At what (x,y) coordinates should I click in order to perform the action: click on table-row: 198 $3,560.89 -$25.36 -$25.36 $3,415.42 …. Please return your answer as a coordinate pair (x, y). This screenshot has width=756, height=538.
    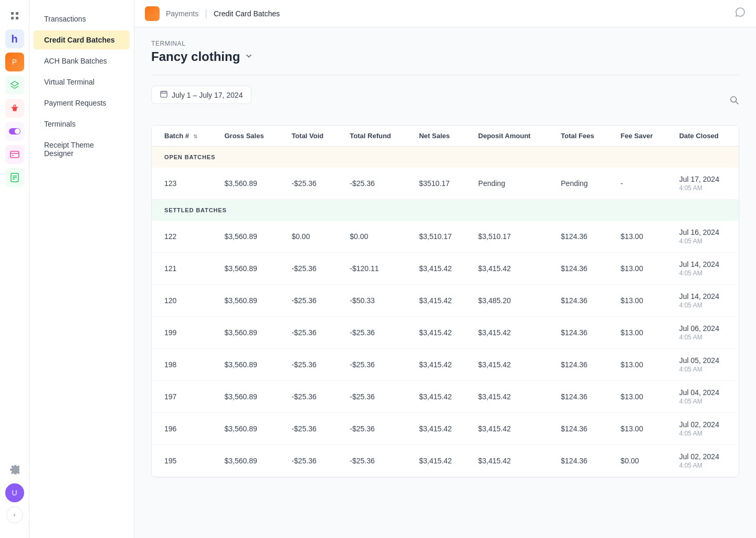
    Looking at the image, I should click on (445, 365).